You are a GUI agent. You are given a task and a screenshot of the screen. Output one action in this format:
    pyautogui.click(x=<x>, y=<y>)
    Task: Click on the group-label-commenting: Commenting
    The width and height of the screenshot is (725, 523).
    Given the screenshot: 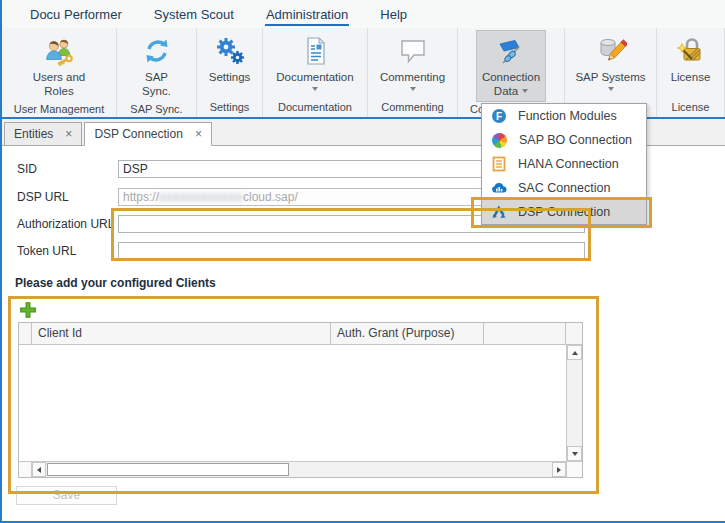 What is the action you would take?
    pyautogui.click(x=412, y=108)
    